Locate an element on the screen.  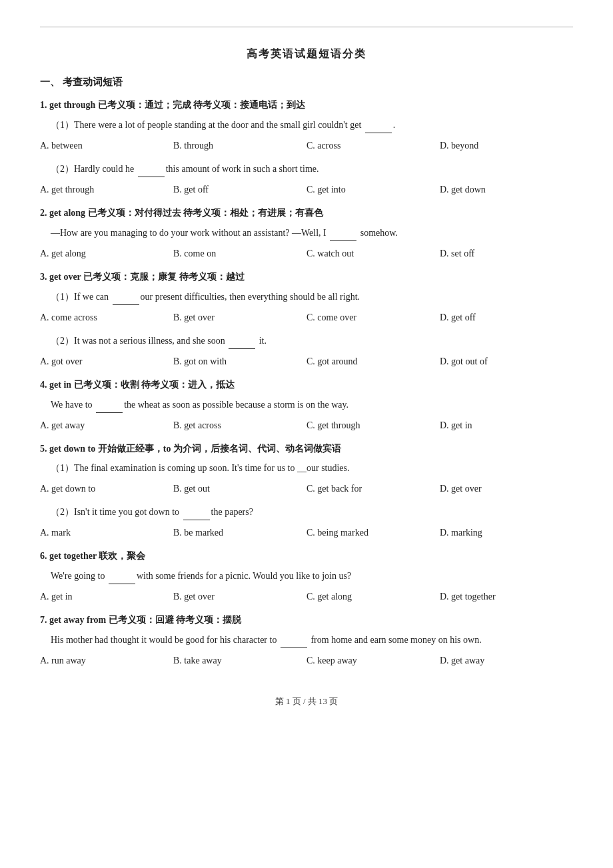
option-4-1-3: C. get through is located at coordinates (373, 425).